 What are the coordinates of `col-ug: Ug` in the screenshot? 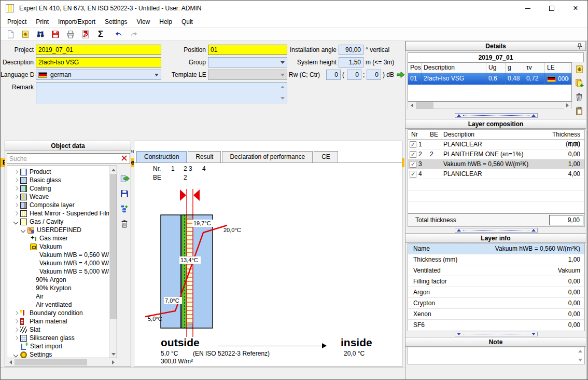 It's located at (496, 68).